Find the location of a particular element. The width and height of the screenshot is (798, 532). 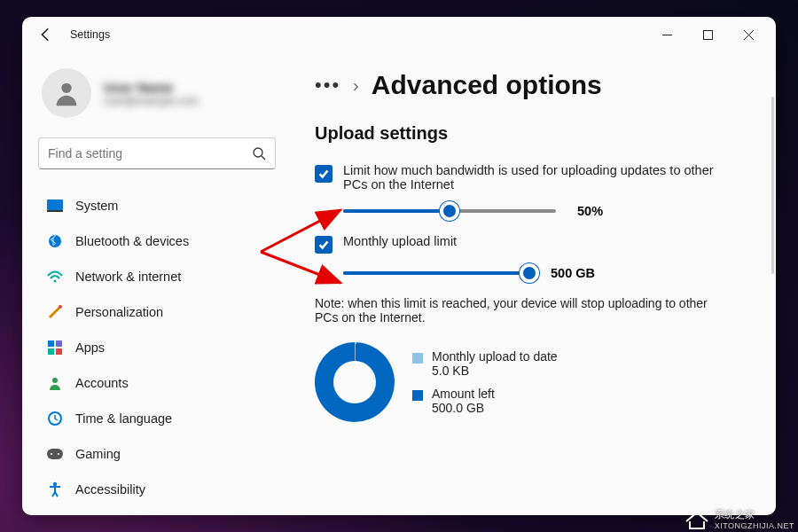

breadcrumb: ••• › Advanced options is located at coordinates (536, 85).